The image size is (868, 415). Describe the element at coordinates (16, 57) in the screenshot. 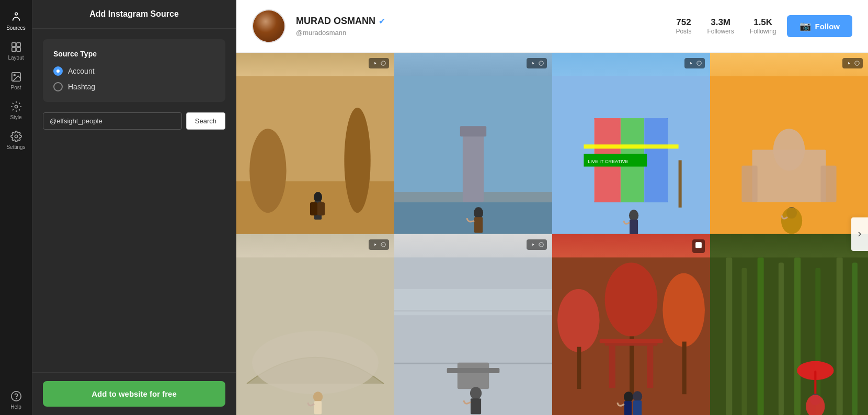

I see `sidebar-label-layout: Layout` at that location.